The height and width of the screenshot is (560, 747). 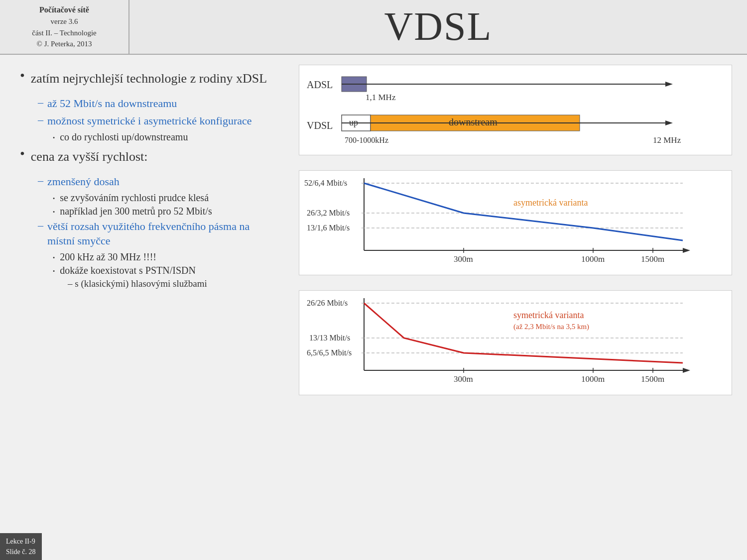 What do you see at coordinates (667, 140) in the screenshot?
I see `svg-text: 12 MHz` at bounding box center [667, 140].